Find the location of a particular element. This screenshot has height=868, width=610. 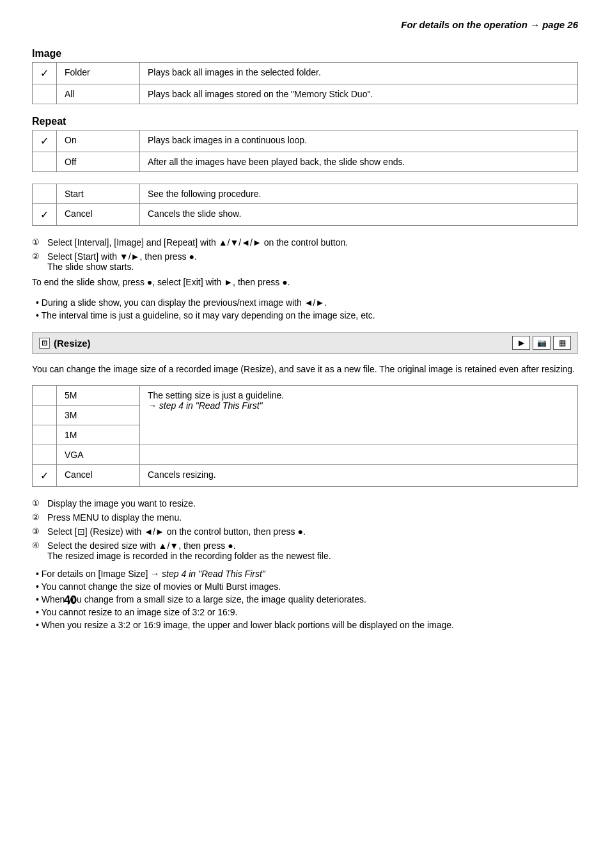

resize-header-left: ⊡ (Resize) is located at coordinates (65, 343).